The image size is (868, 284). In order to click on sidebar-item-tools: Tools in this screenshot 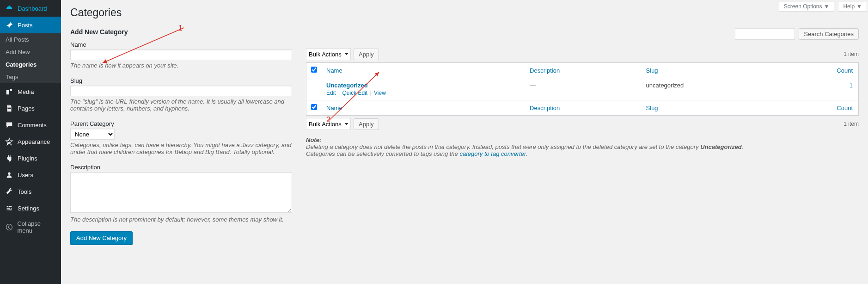, I will do `click(31, 191)`.